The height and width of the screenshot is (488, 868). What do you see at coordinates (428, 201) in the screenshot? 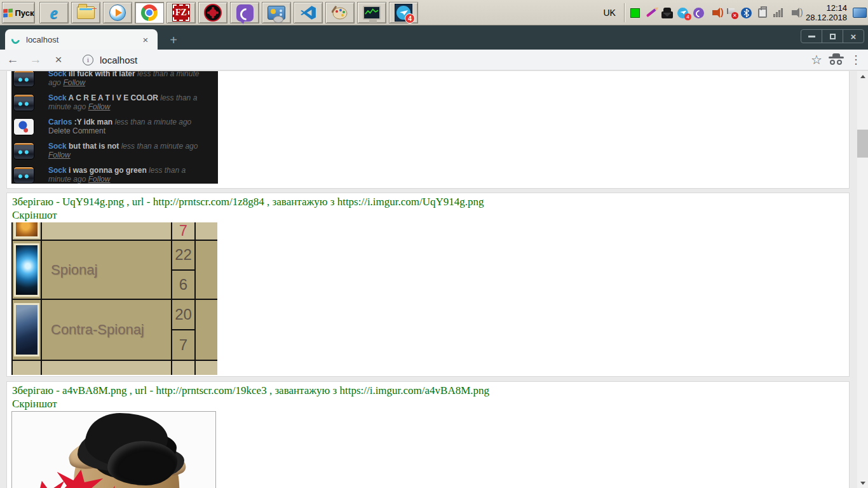
I see `log-entry-text: Зберігаю - UqY914g.png , url - http://pr…` at bounding box center [428, 201].